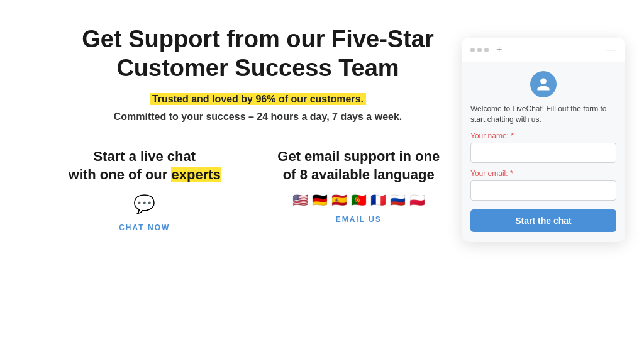 Image resolution: width=644 pixels, height=349 pixels. What do you see at coordinates (358, 200) in the screenshot?
I see `flag-row: 🇺🇸 🇩🇪 🇪🇸 🇵🇹 🇫🇷 🇷🇺 🇵🇱` at bounding box center [358, 200].